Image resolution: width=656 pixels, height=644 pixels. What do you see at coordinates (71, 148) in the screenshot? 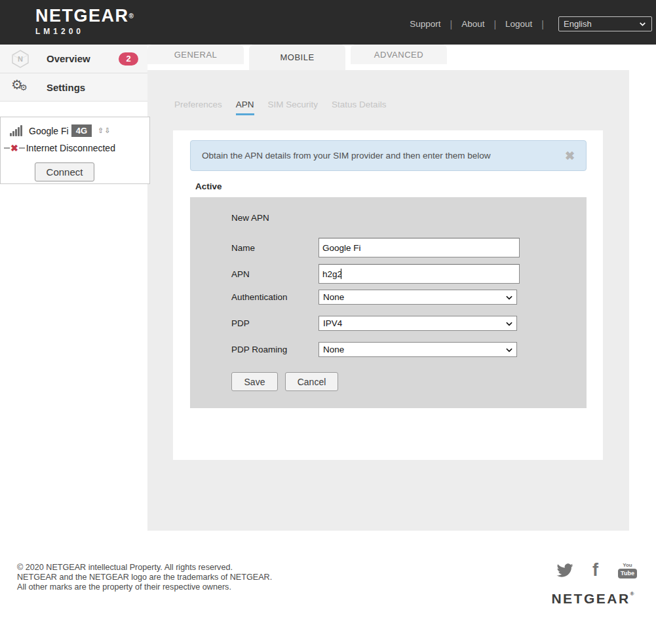
I see `connection-status-text: Internet Disconnected` at bounding box center [71, 148].